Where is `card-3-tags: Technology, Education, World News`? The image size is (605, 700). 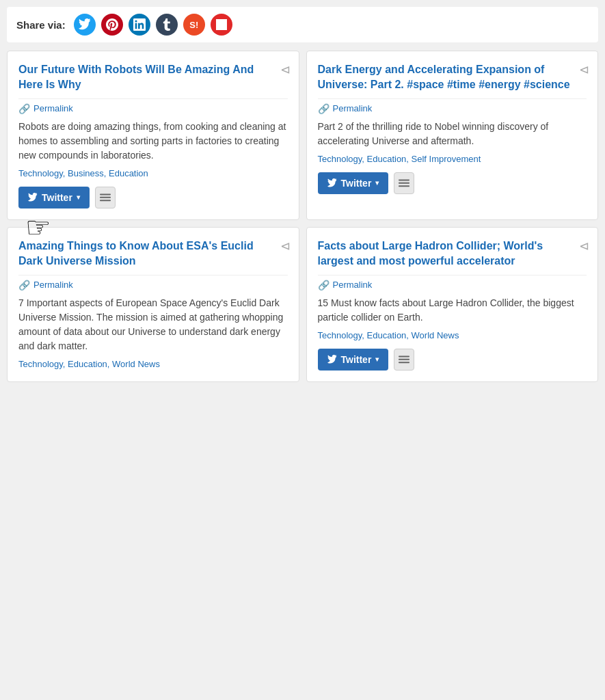 card-3-tags: Technology, Education, World News is located at coordinates (153, 364).